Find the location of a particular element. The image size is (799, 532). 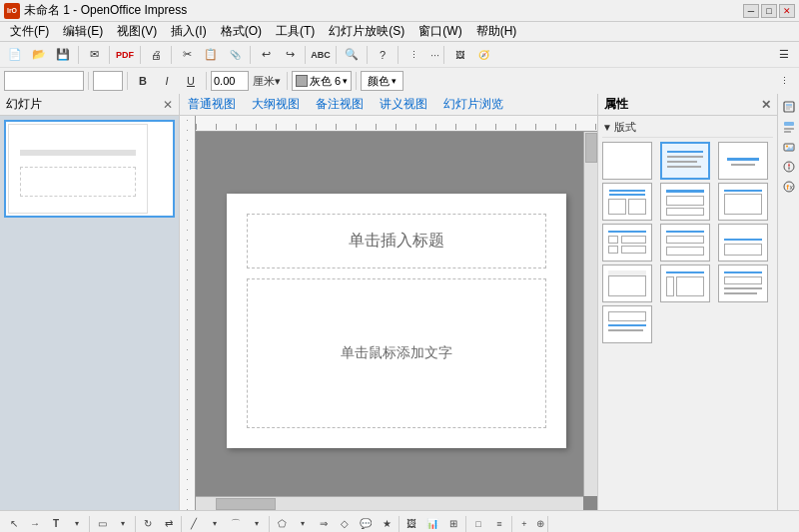

insert-chart-button: 📊 is located at coordinates (432, 523).